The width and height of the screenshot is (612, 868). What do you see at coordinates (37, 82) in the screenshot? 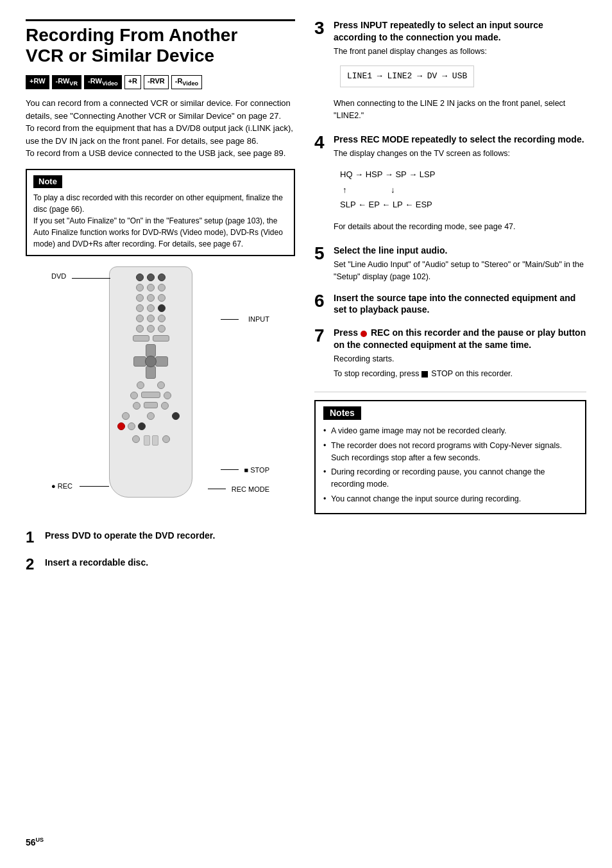
I see `badge-plus-rw: +RW` at bounding box center [37, 82].